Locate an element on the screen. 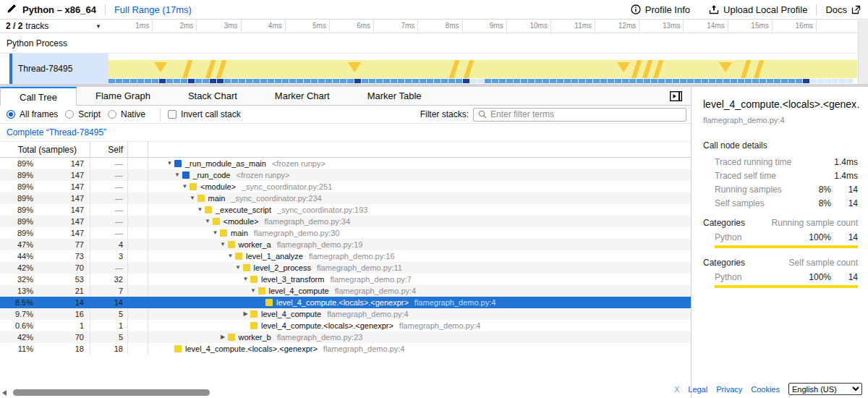 Image resolution: width=868 pixels, height=398 pixels. call-tree-row: 32%5332▼level_3_transformflamegraph_demo… is located at coordinates (346, 279).